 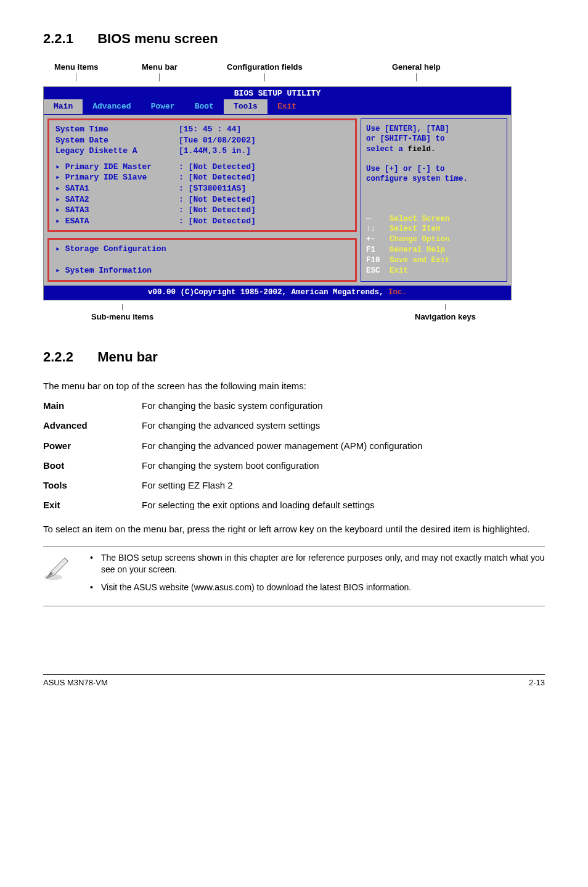 I want to click on def-term: Exit, so click(x=92, y=505).